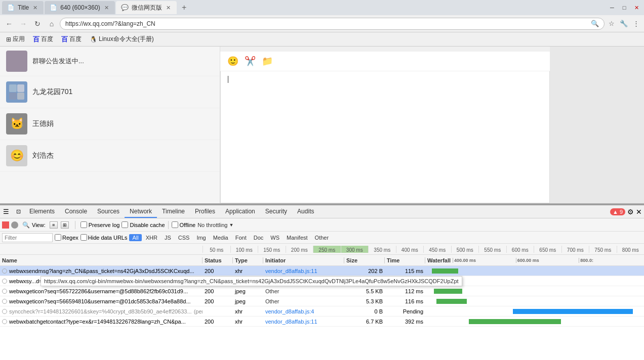 The width and height of the screenshot is (644, 360). I want to click on disable-cache-checkbox, so click(125, 224).